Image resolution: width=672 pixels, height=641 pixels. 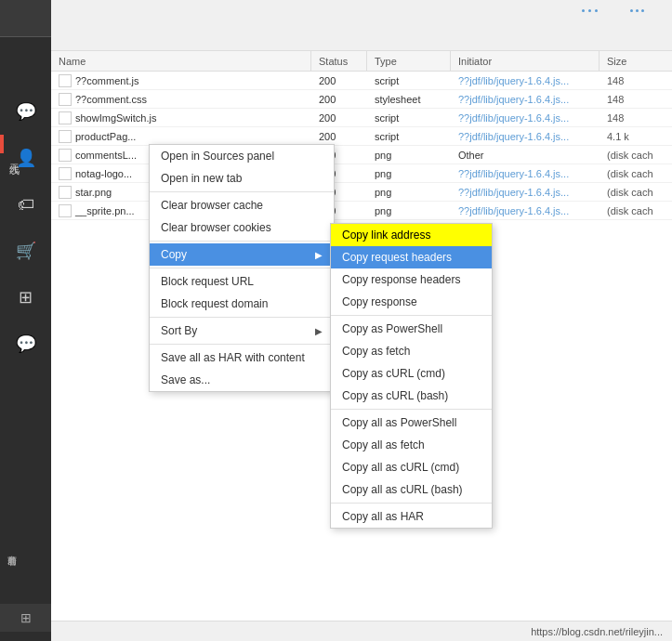 What do you see at coordinates (411, 373) in the screenshot?
I see `submenu-item-copy-curl-cmd: Copy as cURL (cmd)` at bounding box center [411, 373].